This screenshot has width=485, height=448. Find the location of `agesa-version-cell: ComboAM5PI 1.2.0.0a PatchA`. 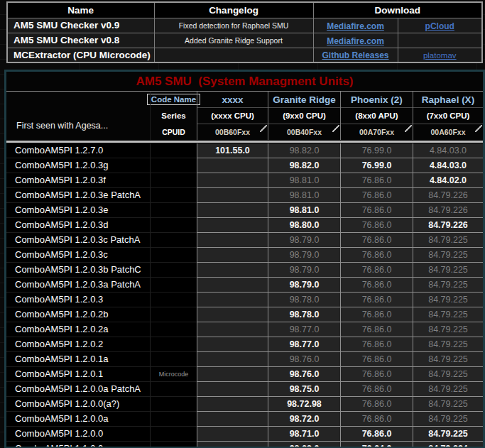

agesa-version-cell: ComboAM5PI 1.2.0.0a PatchA is located at coordinates (78, 389).